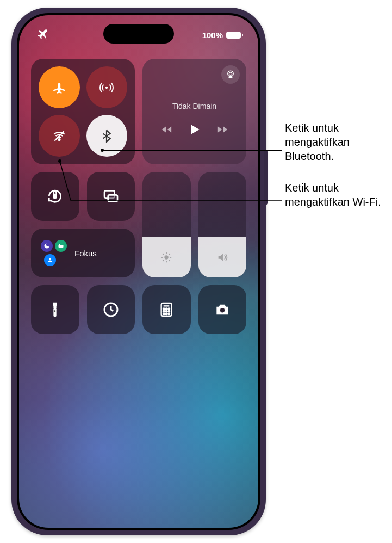 This screenshot has width=392, height=543. Describe the element at coordinates (231, 75) in the screenshot. I see `airplay-button` at that location.